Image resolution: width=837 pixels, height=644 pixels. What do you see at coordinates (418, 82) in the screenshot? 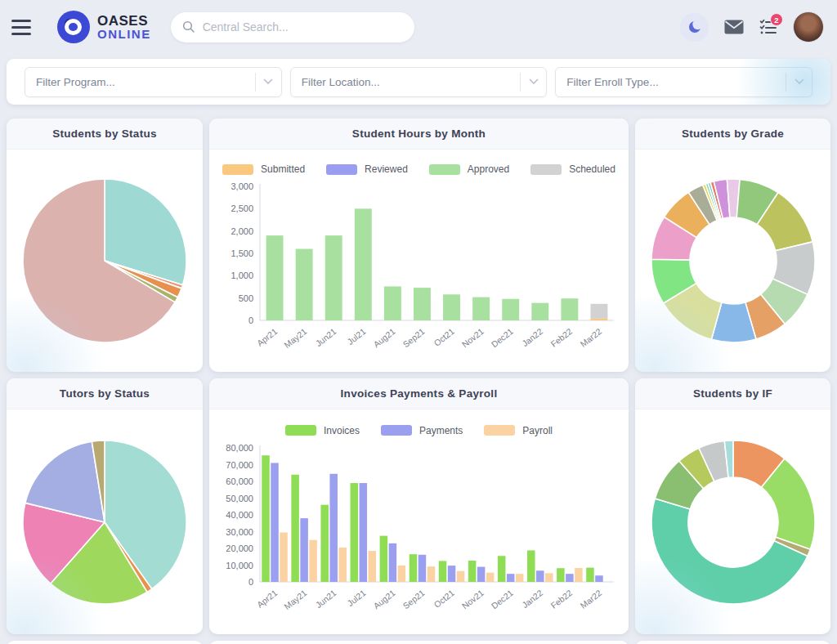
I see `filter-location-select: Filter Location...` at bounding box center [418, 82].